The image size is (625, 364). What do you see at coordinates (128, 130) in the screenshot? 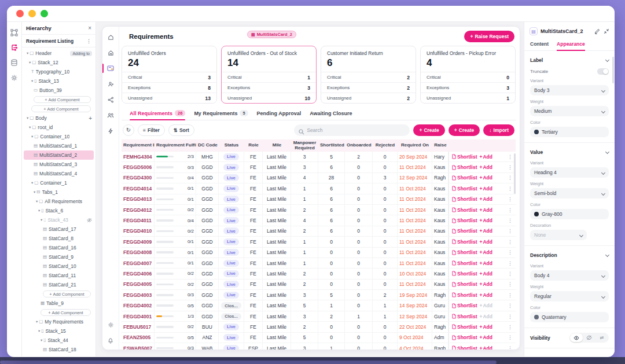
I see `refresh-icon: ↻` at bounding box center [128, 130].